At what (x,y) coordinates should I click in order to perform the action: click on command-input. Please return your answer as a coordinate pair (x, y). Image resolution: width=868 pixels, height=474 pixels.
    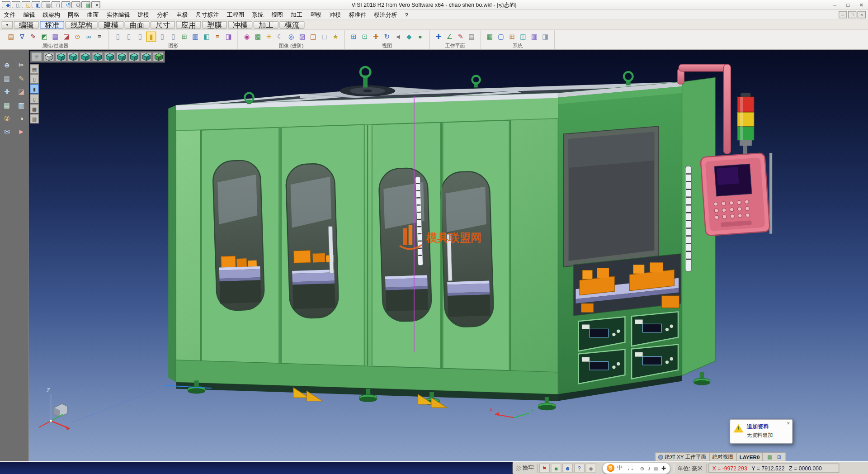
    Looking at the image, I should click on (256, 468).